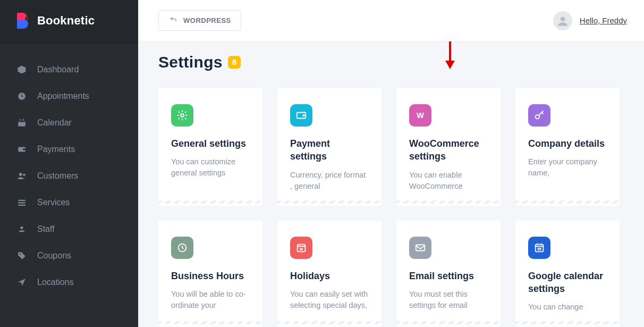 The height and width of the screenshot is (327, 644). What do you see at coordinates (210, 300) in the screenshot?
I see `card-desc: You will be able to co-ordinate your` at bounding box center [210, 300].